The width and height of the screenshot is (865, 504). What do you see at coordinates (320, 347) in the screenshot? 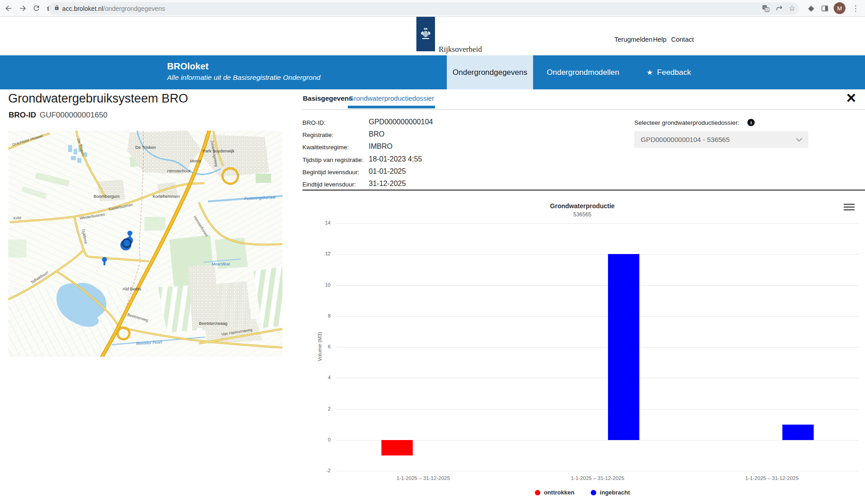
I see `y-axis-tick: 6` at bounding box center [320, 347].